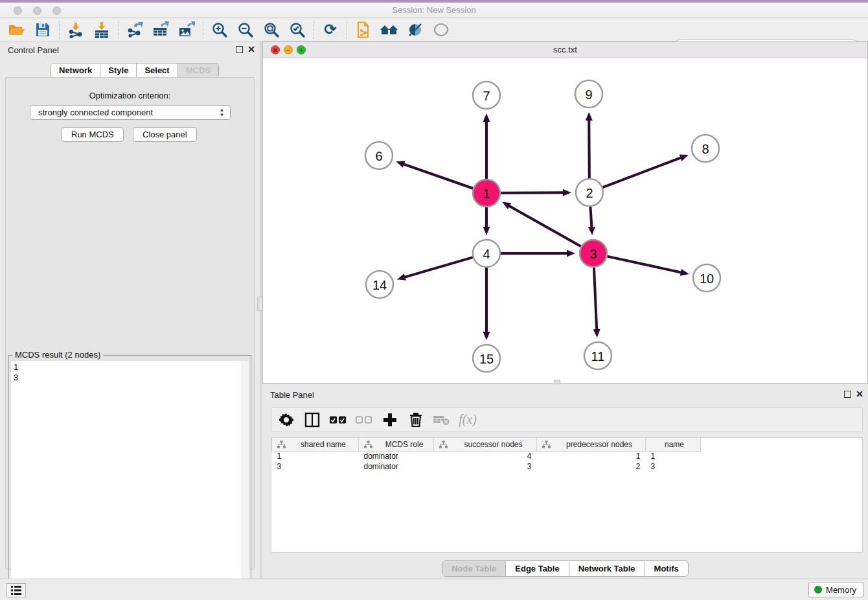 This screenshot has width=868, height=600. Describe the element at coordinates (396, 444) in the screenshot. I see `column-header-mcds-role: MCDS role` at that location.